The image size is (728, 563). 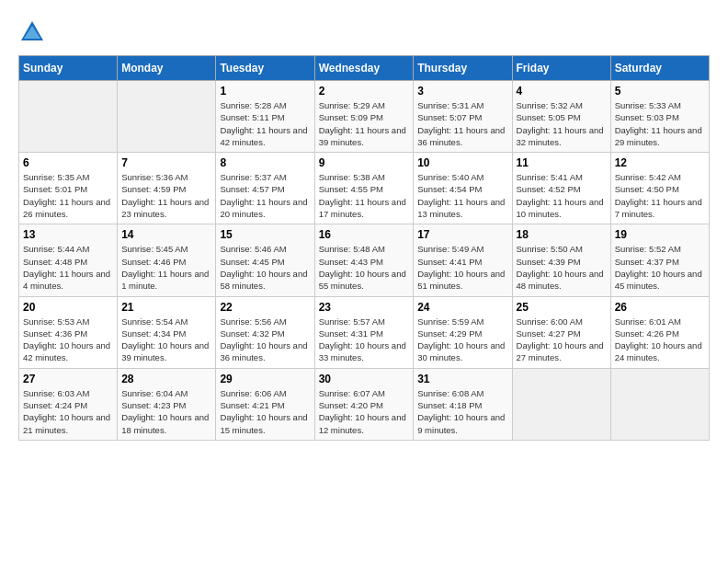 What do you see at coordinates (561, 189) in the screenshot?
I see `calendar-cell: 11Sunrise: 5:41 AMSunset: 4:52 PMDayligh…` at bounding box center [561, 189].